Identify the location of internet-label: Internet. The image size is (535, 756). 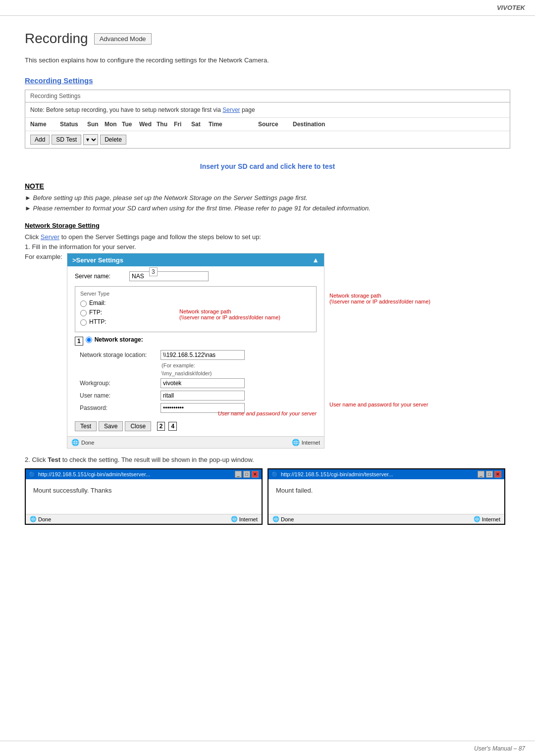
(311, 443).